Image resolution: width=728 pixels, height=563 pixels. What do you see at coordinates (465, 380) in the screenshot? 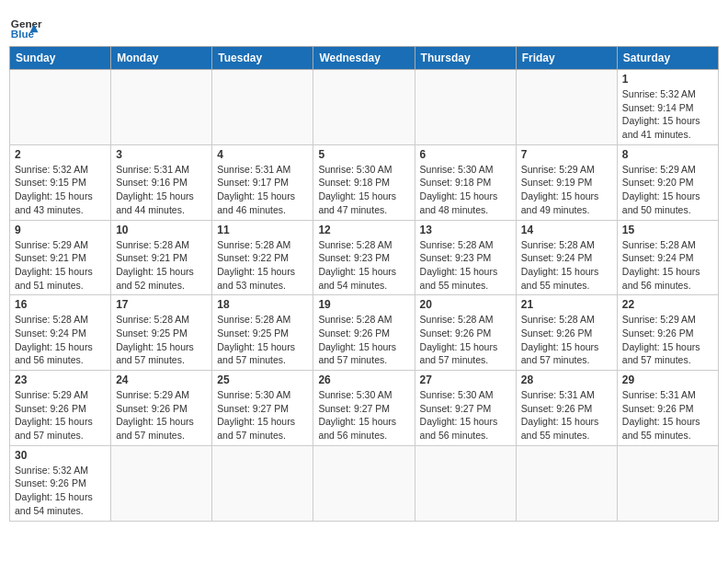
I see `day-number: 27` at bounding box center [465, 380].